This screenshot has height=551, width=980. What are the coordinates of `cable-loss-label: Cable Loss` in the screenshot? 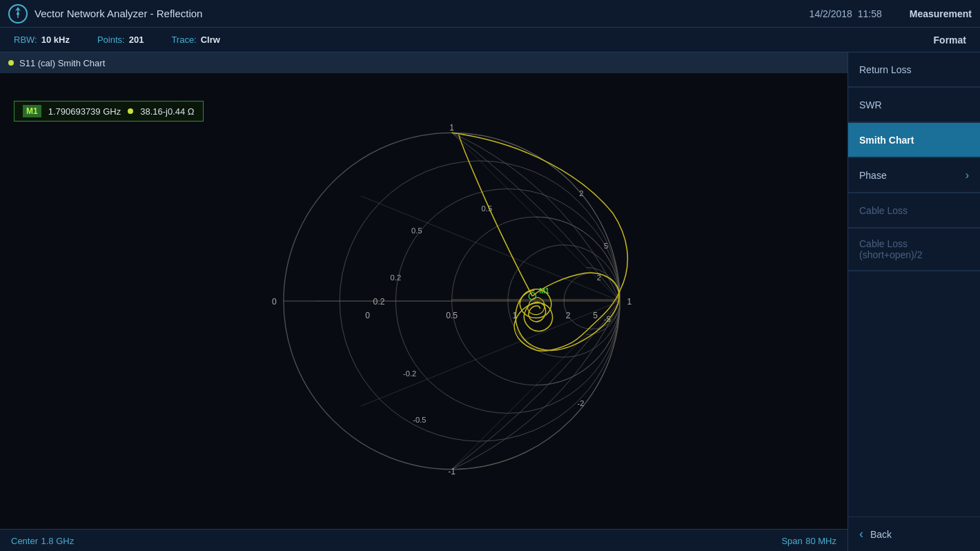 It's located at (883, 211).